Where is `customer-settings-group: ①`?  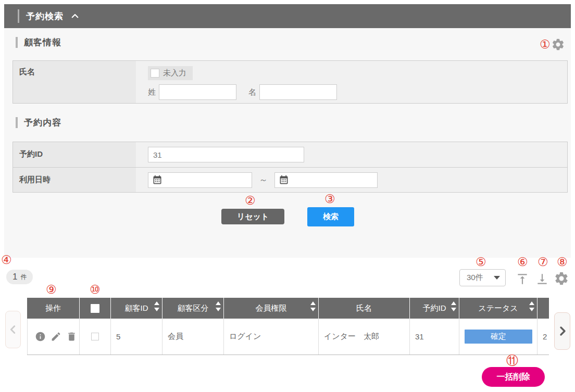
customer-settings-group: ① is located at coordinates (552, 45).